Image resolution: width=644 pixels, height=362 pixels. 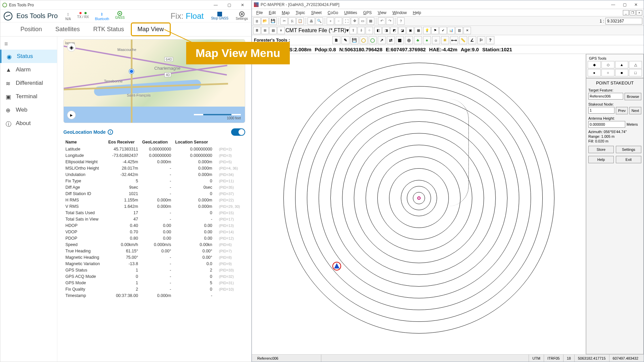 I want to click on menu-utilities: Utilities, so click(x=351, y=13).